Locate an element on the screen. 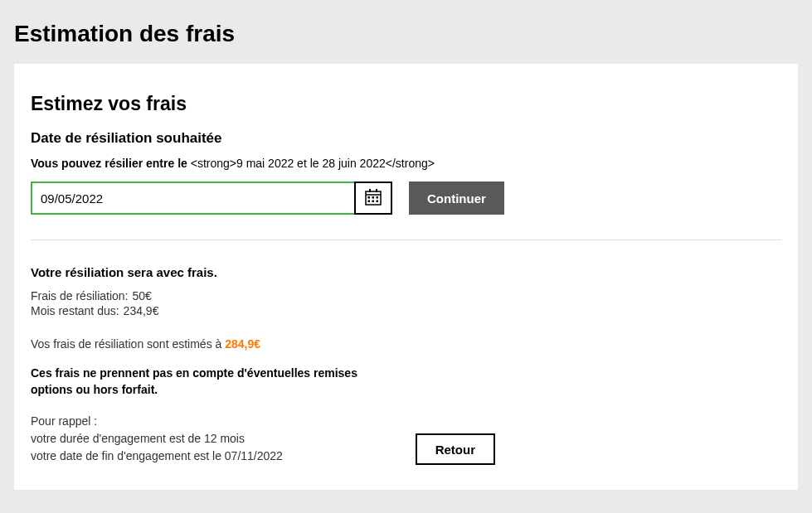 The height and width of the screenshot is (513, 812). date-range-prefix: Vous pouvez résilier entre le is located at coordinates (111, 163).